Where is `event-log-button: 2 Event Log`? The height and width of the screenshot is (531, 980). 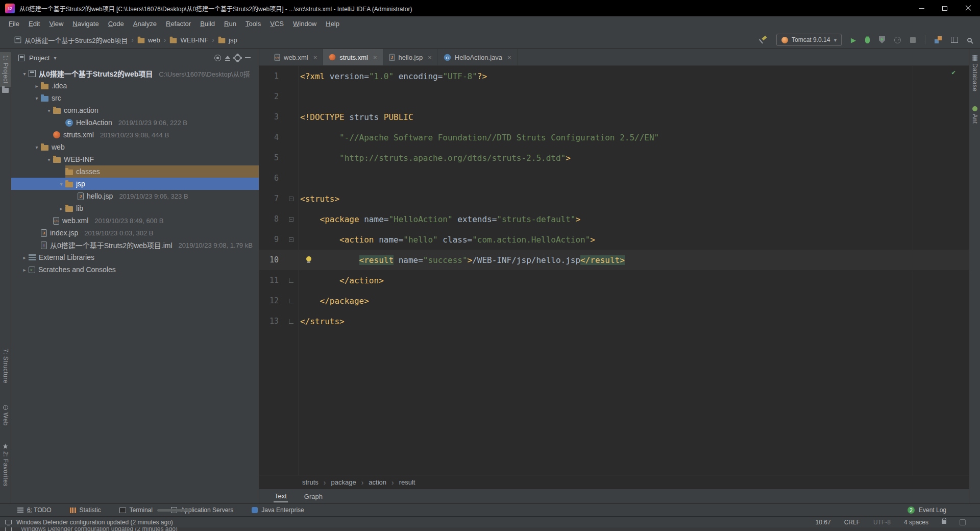
event-log-button: 2 Event Log is located at coordinates (927, 510).